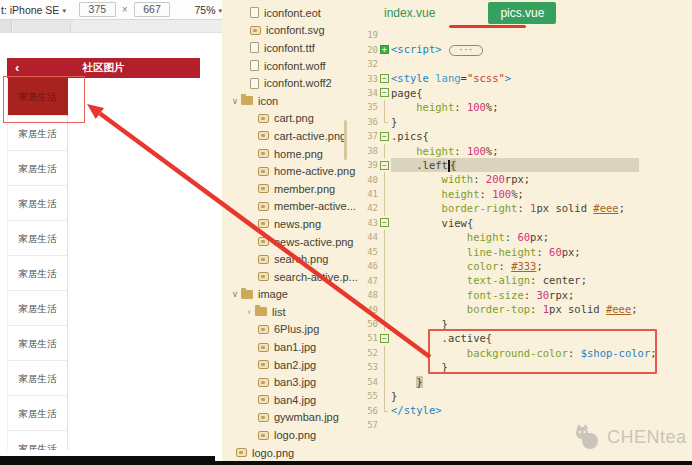 The width and height of the screenshot is (692, 465). What do you see at coordinates (410, 136) in the screenshot?
I see `code-text: .pics{` at bounding box center [410, 136].